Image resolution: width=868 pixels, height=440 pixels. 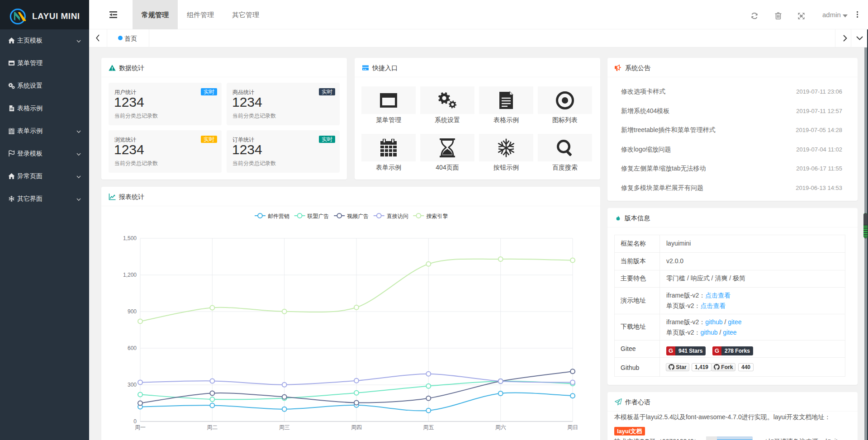 I want to click on svg-text: 900, so click(x=132, y=312).